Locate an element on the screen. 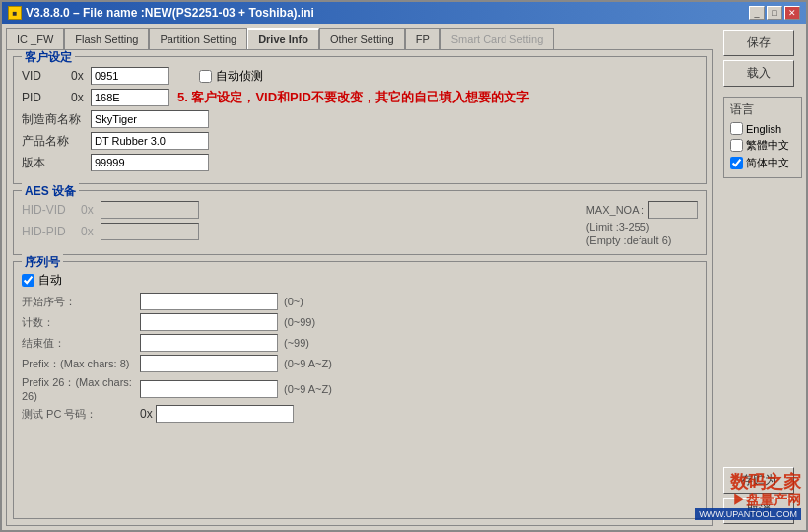 This screenshot has height=532, width=808. vid-input is located at coordinates (130, 76).